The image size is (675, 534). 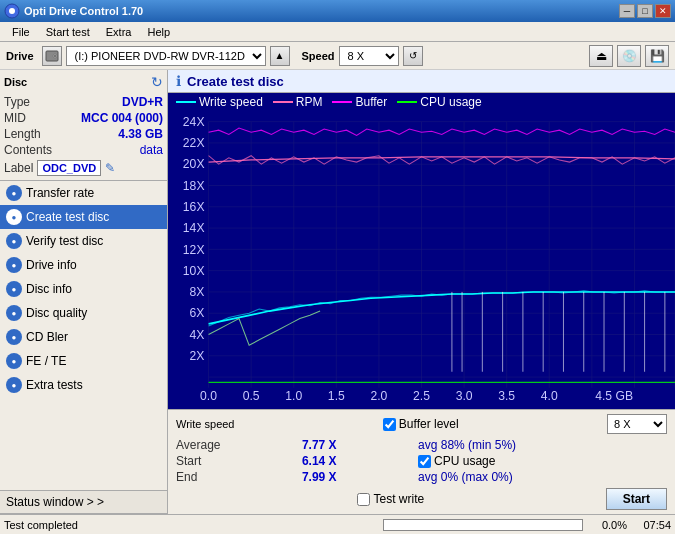 What do you see at coordinates (663, 11) in the screenshot?
I see `close-button: ✕` at bounding box center [663, 11].